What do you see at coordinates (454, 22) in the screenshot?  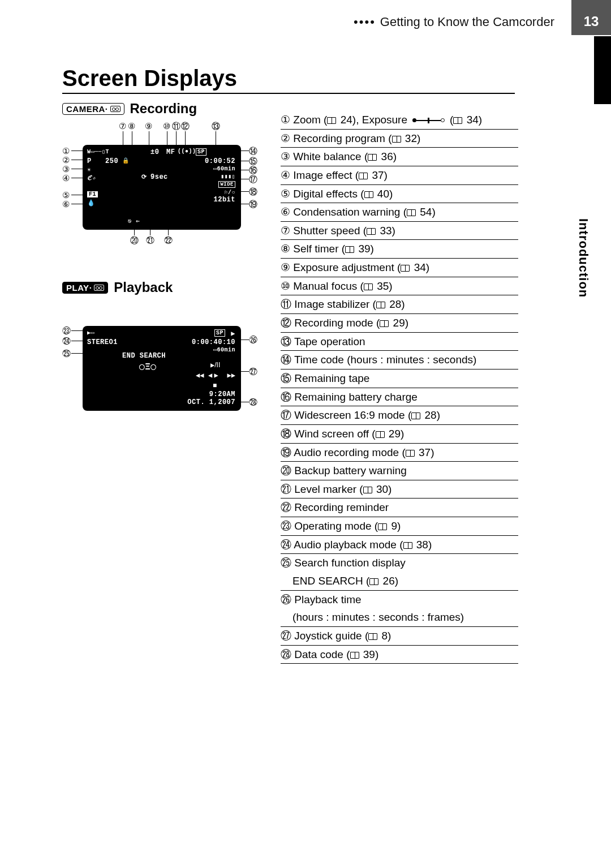 I see `header-breadcrumb: •••• Getting to Know the Camcorder` at bounding box center [454, 22].